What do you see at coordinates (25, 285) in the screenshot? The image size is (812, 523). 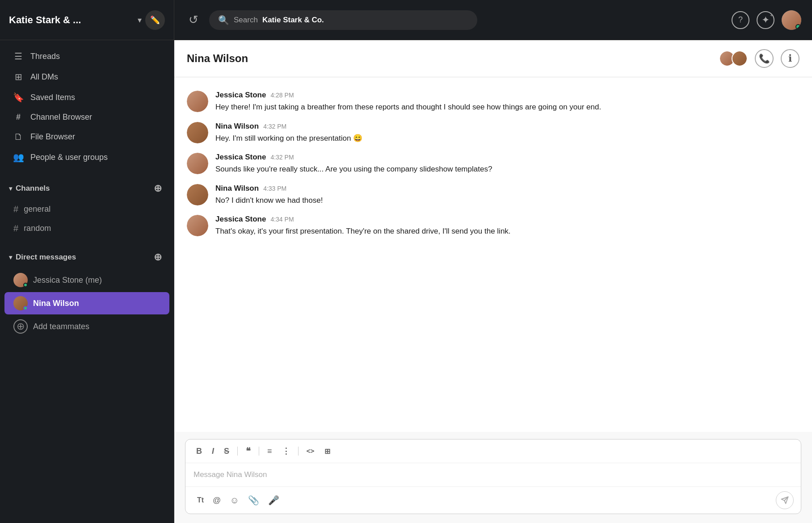 I see `jessica-status-dot` at bounding box center [25, 285].